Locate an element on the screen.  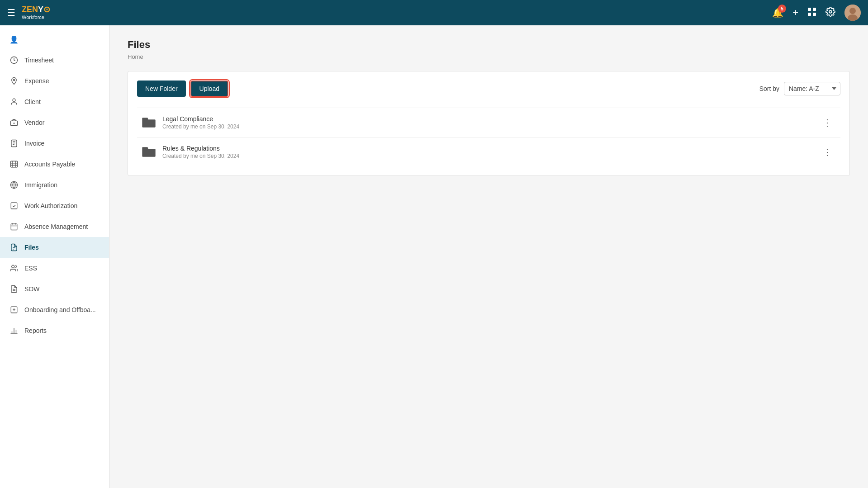
partial-icon: 👤 is located at coordinates (14, 39).